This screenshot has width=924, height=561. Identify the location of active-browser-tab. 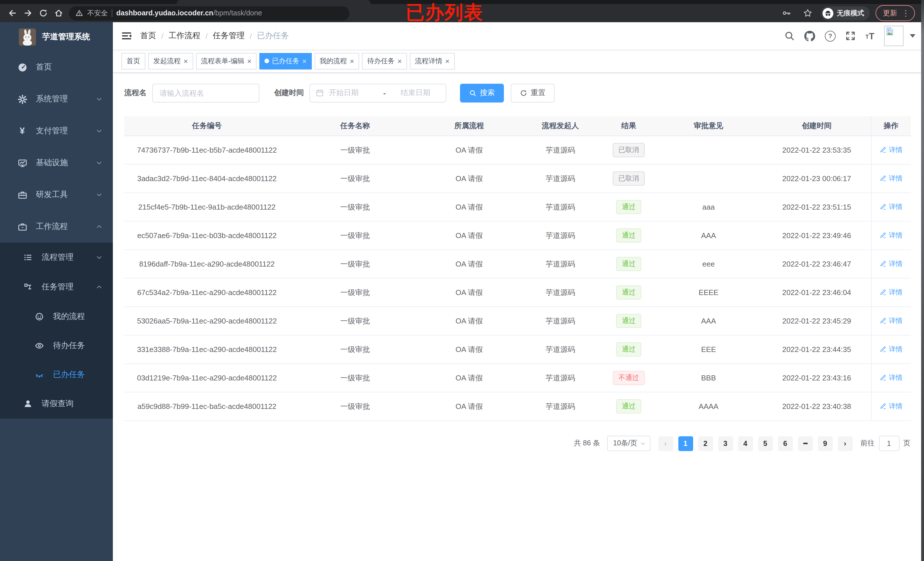
(274, 2).